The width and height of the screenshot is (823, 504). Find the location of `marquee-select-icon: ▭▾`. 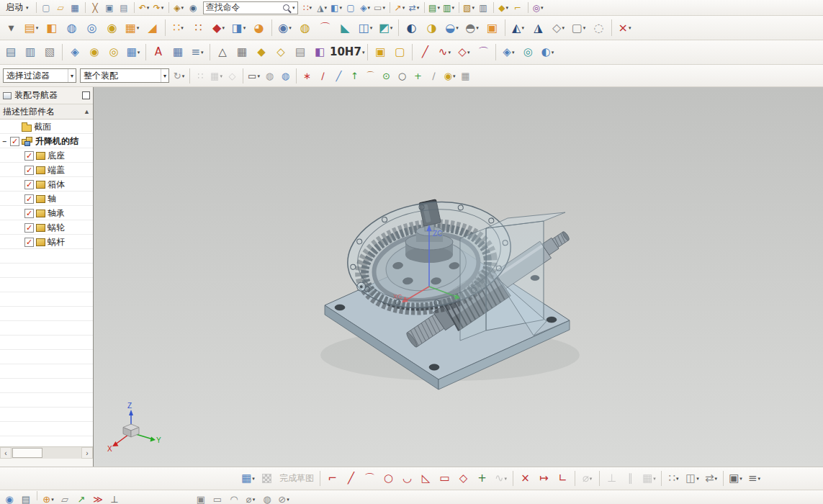

marquee-select-icon: ▭▾ is located at coordinates (253, 76).